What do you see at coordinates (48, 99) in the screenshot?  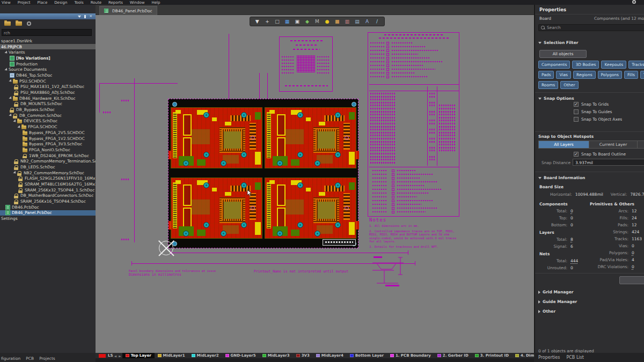 I see `tree-item: DB46_Hardware_Kit.SchDoc` at bounding box center [48, 99].